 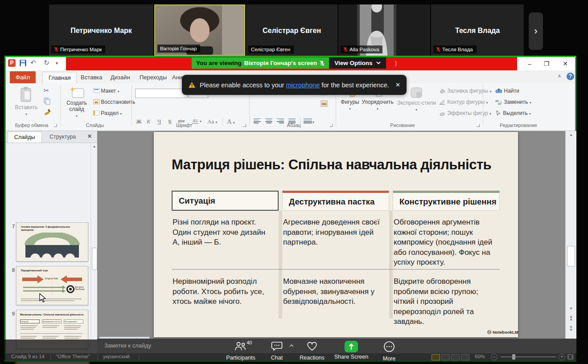 I want to click on next-participants-button: ›, so click(x=536, y=31).